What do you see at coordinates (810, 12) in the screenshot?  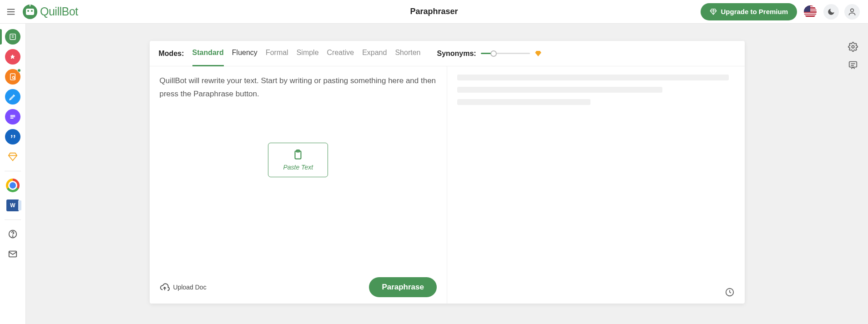 I see `language-button` at bounding box center [810, 12].